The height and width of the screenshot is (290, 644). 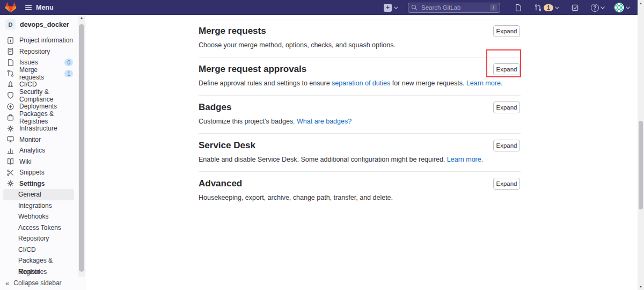 I want to click on snippets-icon, so click(x=11, y=173).